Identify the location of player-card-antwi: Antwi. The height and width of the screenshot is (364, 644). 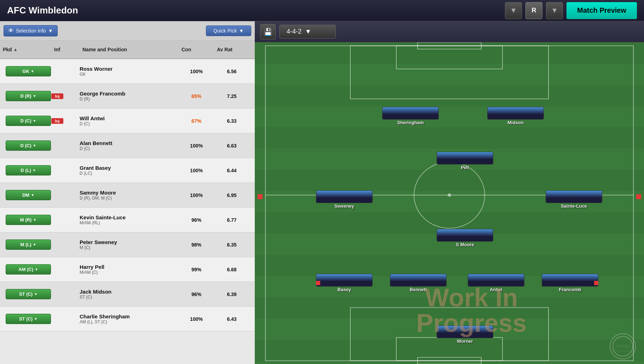
(496, 283).